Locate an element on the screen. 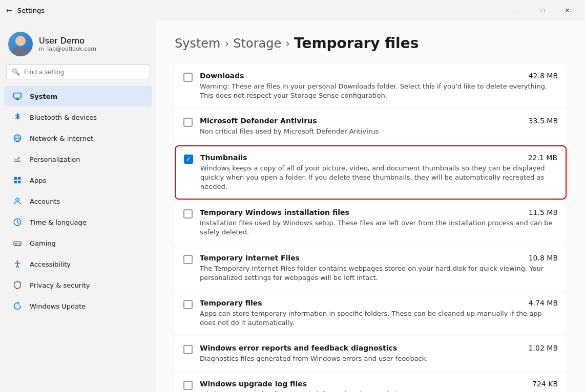 The image size is (585, 392). file-name-7: Windows upgrade log files is located at coordinates (253, 384).